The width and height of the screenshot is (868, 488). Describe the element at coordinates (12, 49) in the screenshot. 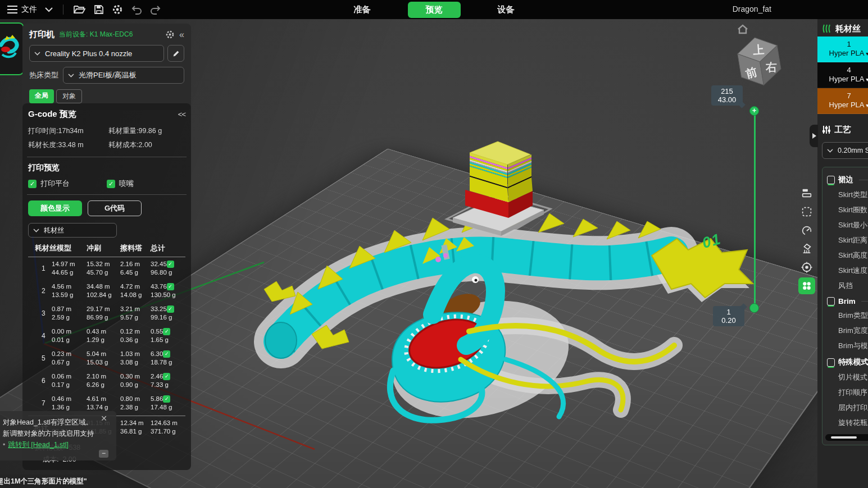

I see `plate-thumbnail` at that location.